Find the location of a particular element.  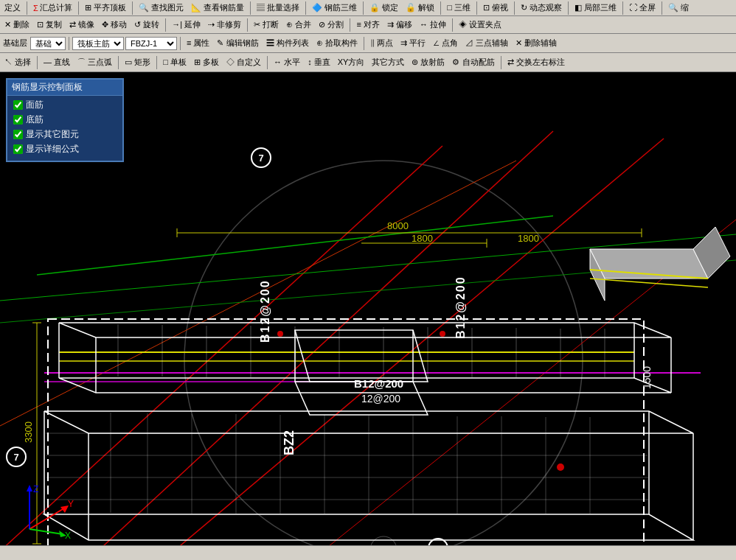

rebar-type-select: 筏板主筋 is located at coordinates (98, 43).